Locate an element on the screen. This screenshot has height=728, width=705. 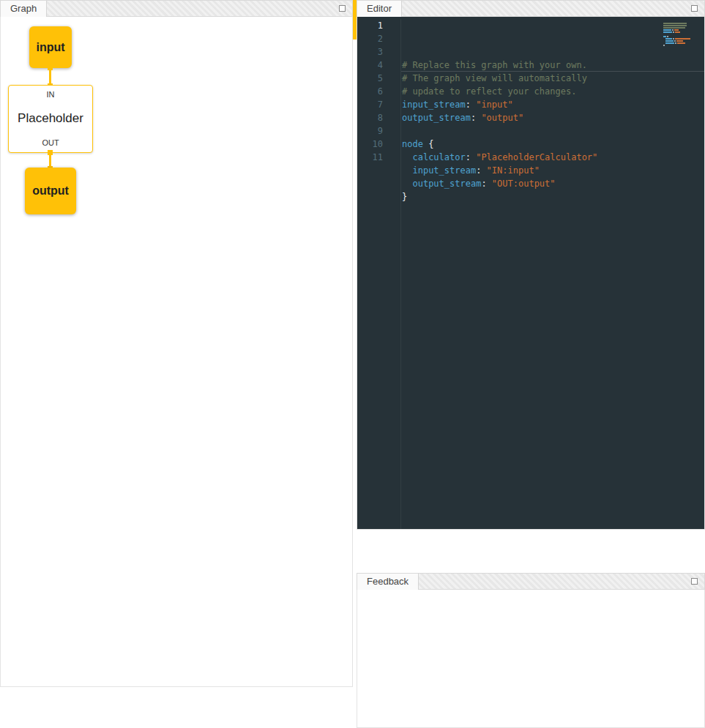
line-number: 9 is located at coordinates (370, 131).